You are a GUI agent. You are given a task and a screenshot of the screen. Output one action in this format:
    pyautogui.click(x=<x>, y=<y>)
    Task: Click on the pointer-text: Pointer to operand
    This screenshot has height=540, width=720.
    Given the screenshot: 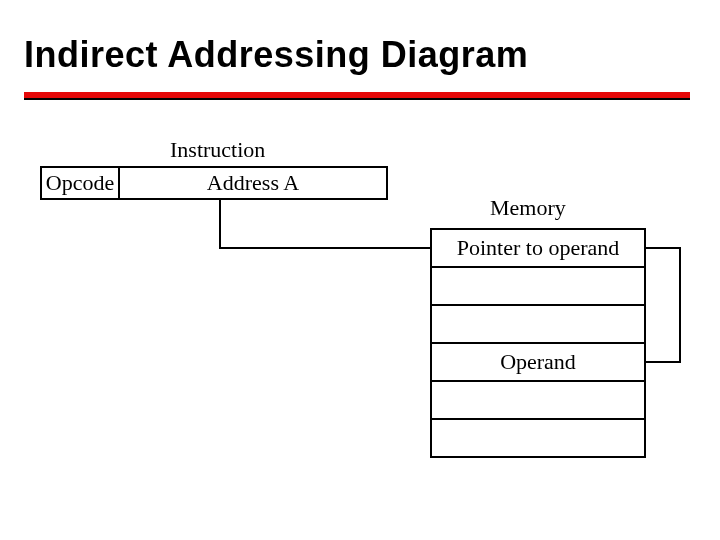 What is the action you would take?
    pyautogui.click(x=538, y=248)
    